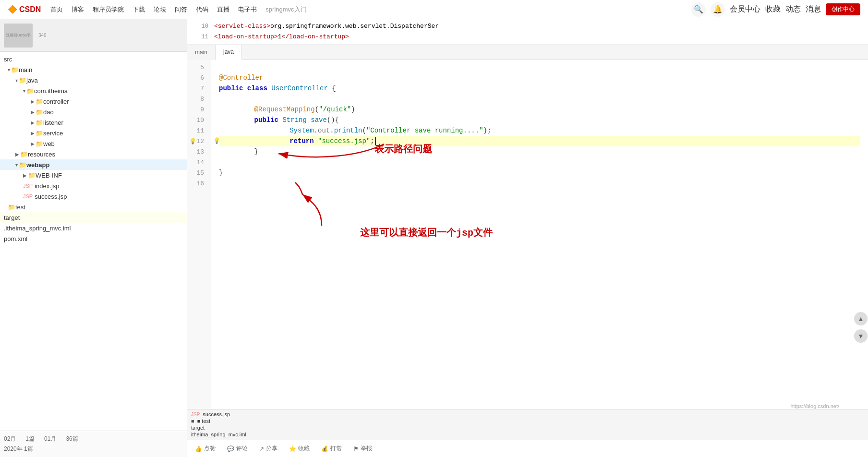 The width and height of the screenshot is (868, 457). What do you see at coordinates (181, 10) in the screenshot?
I see `nav-qa: 问答` at bounding box center [181, 10].